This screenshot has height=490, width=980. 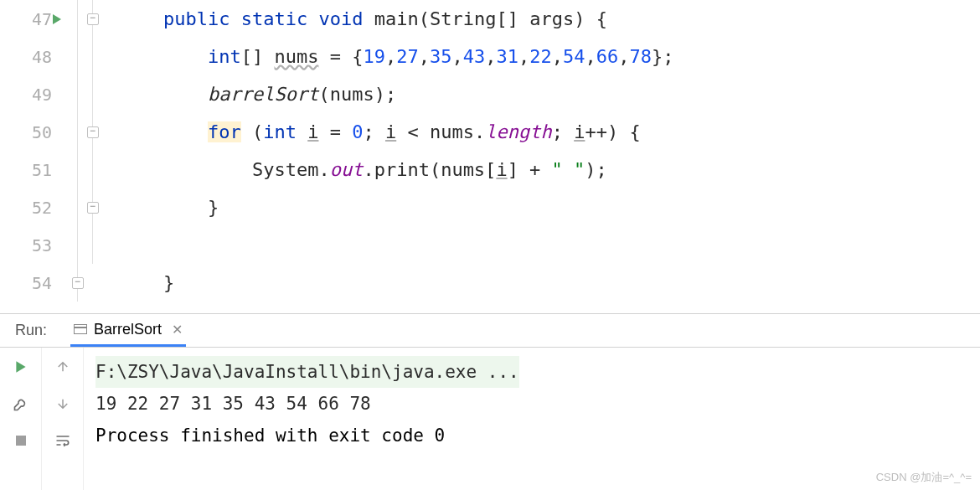 I want to click on rerun-button, so click(x=21, y=367).